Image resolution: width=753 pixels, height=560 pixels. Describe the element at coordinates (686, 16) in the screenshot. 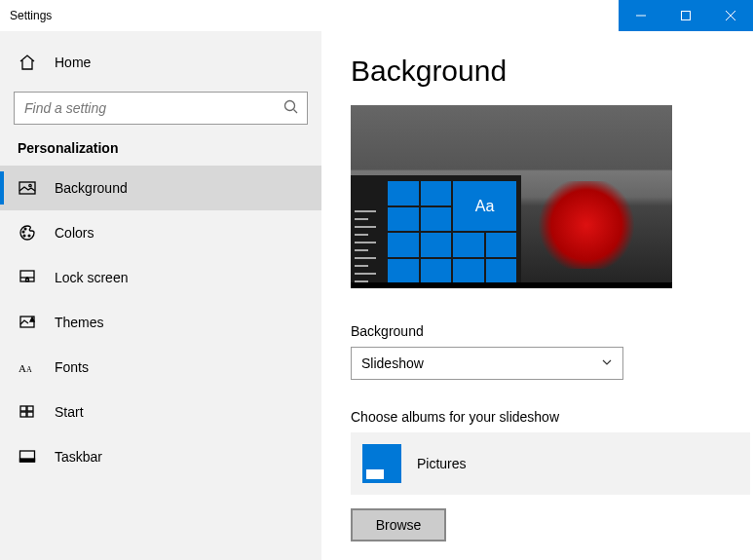

I see `maximize-button` at that location.